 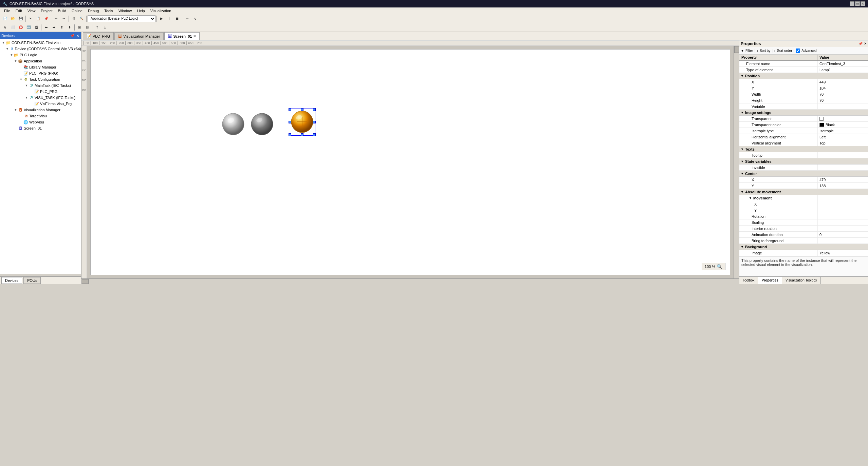 I want to click on toolbar-step-in: ↘, so click(x=195, y=19).